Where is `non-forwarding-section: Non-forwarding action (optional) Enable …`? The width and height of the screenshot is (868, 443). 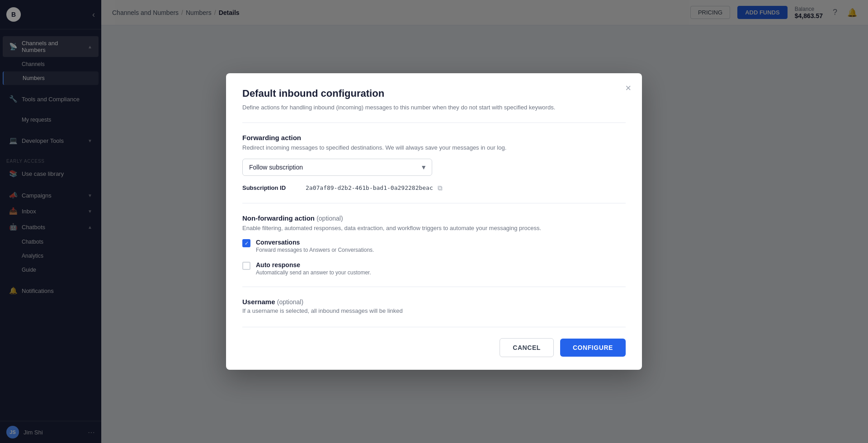 non-forwarding-section: Non-forwarding action (optional) Enable … is located at coordinates (434, 245).